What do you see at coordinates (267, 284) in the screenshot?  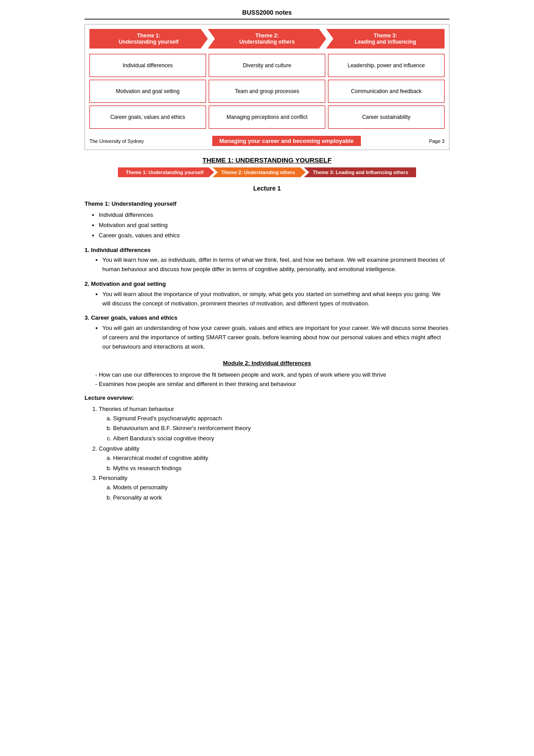 I see `section-2-header: 2. Motivation and goal setting` at bounding box center [267, 284].